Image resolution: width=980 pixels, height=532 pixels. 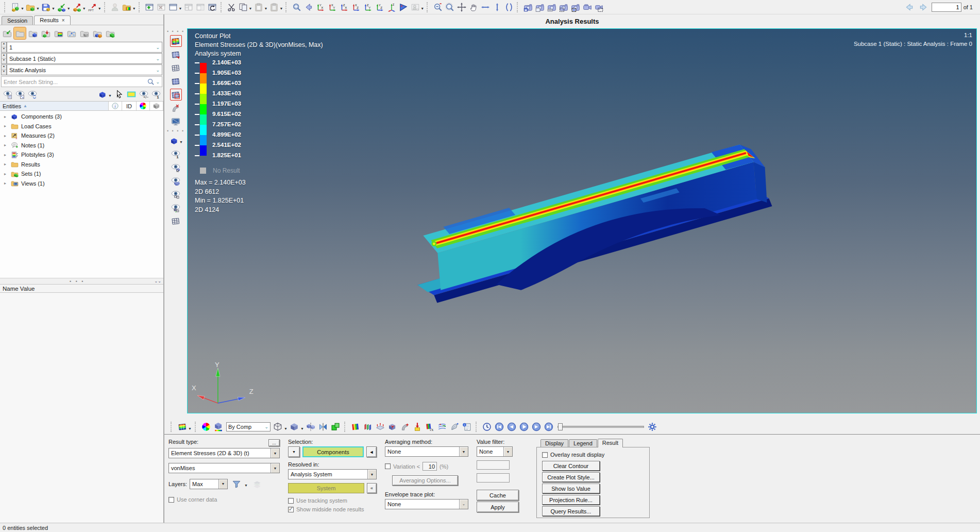 I want to click on material-column-header, so click(x=157, y=106).